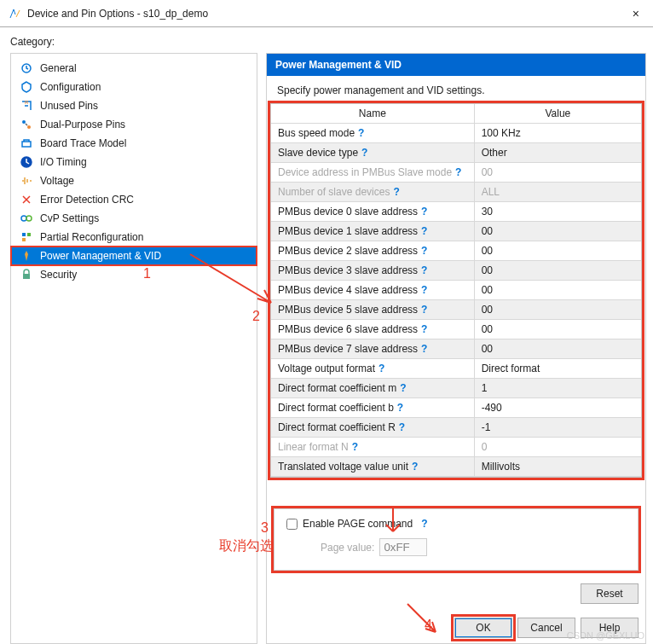  What do you see at coordinates (292, 524) in the screenshot?
I see `enable-page-checkbox` at bounding box center [292, 524].